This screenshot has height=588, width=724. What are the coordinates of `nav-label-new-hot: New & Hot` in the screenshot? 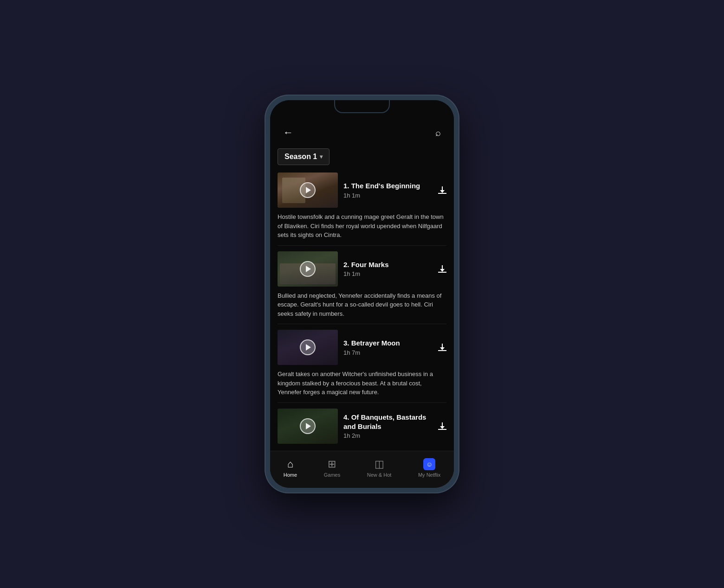 It's located at (380, 475).